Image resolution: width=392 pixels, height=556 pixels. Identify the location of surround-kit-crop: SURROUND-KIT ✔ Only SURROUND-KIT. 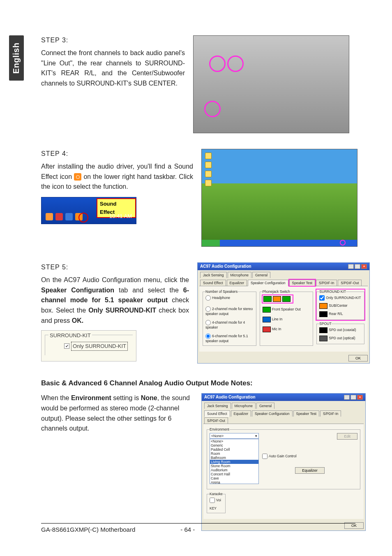
(89, 346).